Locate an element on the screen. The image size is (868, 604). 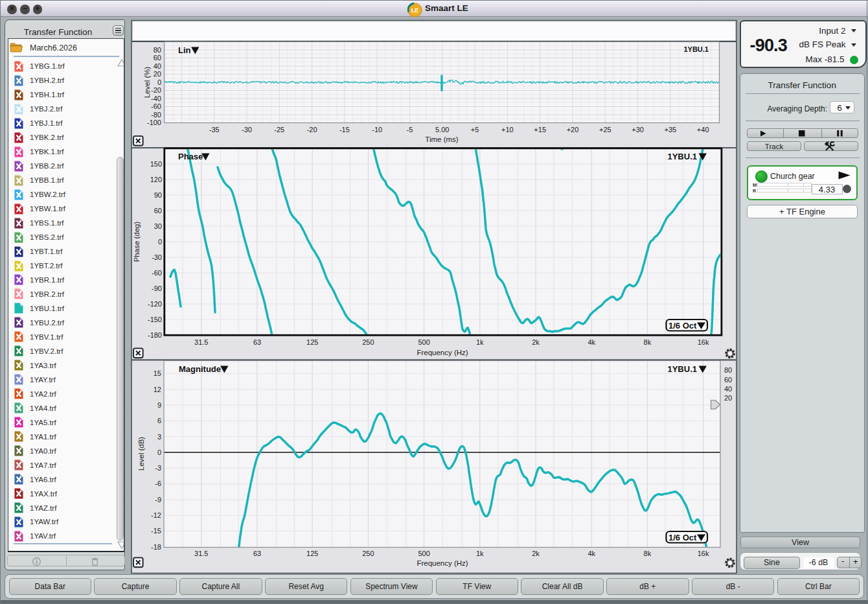
svg-text: 6 is located at coordinates (159, 421).